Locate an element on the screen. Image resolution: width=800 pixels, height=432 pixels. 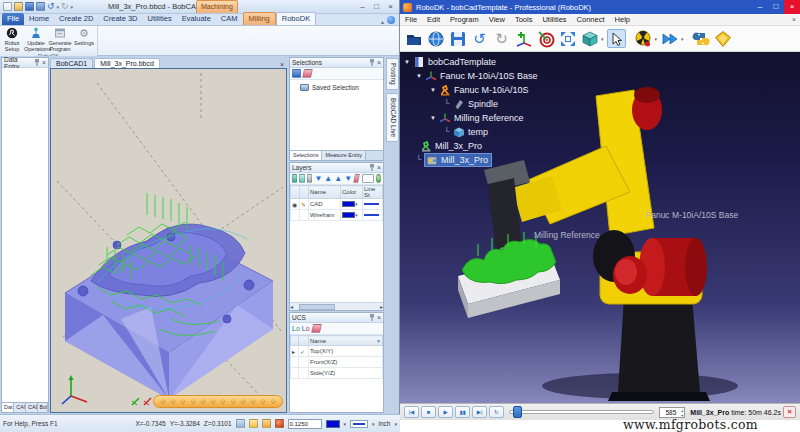
clear-selection-icon is located at coordinates (308, 74).